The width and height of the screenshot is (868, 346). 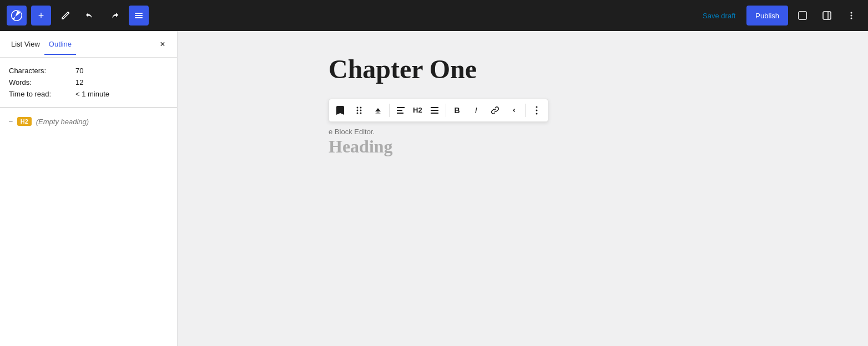 I want to click on save-draft-button: Save draft, so click(x=719, y=16).